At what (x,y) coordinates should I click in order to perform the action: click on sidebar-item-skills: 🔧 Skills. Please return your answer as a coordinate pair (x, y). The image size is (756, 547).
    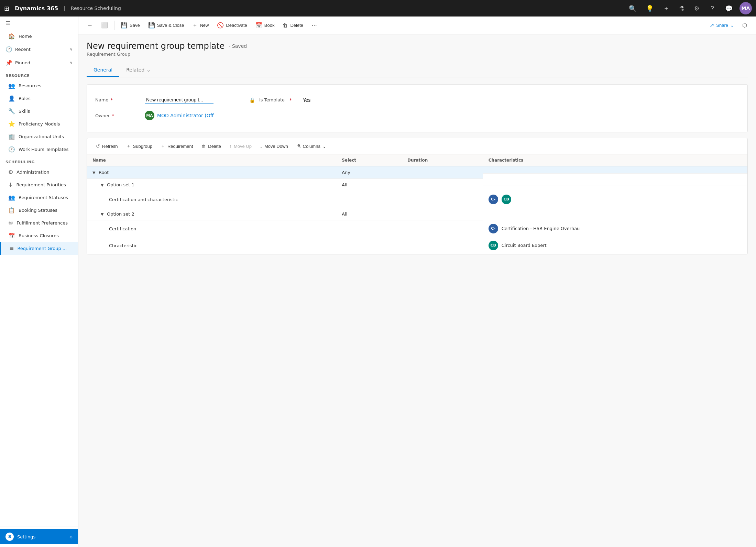
    Looking at the image, I should click on (39, 111).